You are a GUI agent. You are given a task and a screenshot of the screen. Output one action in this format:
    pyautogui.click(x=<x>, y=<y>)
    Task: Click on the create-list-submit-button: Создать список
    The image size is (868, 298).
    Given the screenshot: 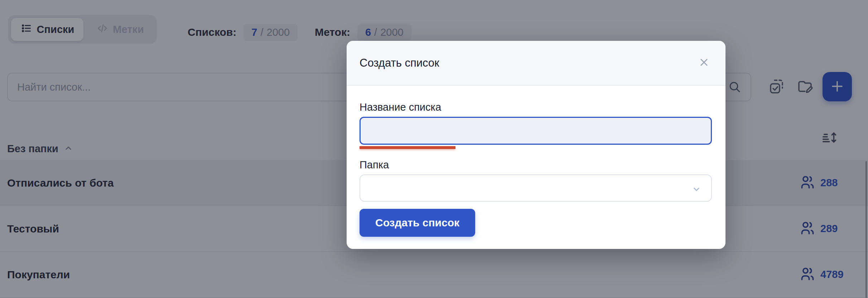 What is the action you would take?
    pyautogui.click(x=418, y=223)
    